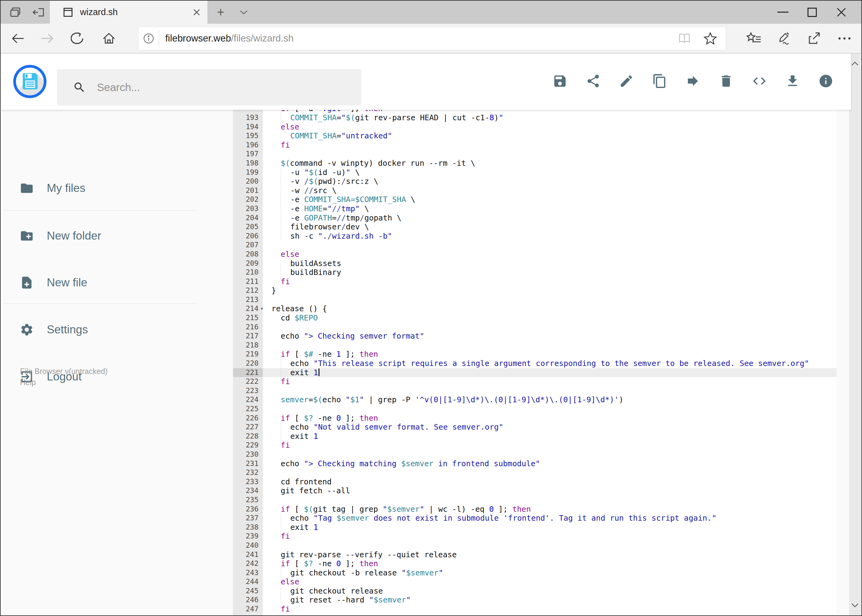 The image size is (862, 616). What do you see at coordinates (535, 373) in the screenshot?
I see `code-line: 221 exit 1` at bounding box center [535, 373].